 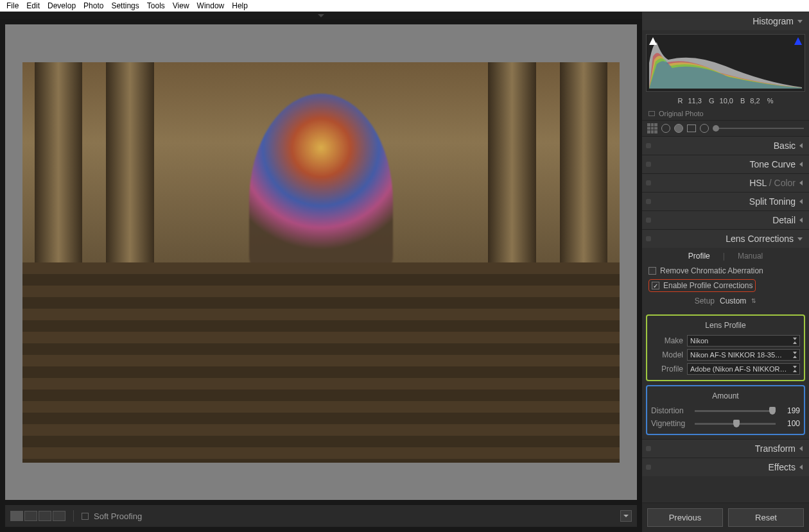 I want to click on view-loupe-button, so click(x=17, y=516).